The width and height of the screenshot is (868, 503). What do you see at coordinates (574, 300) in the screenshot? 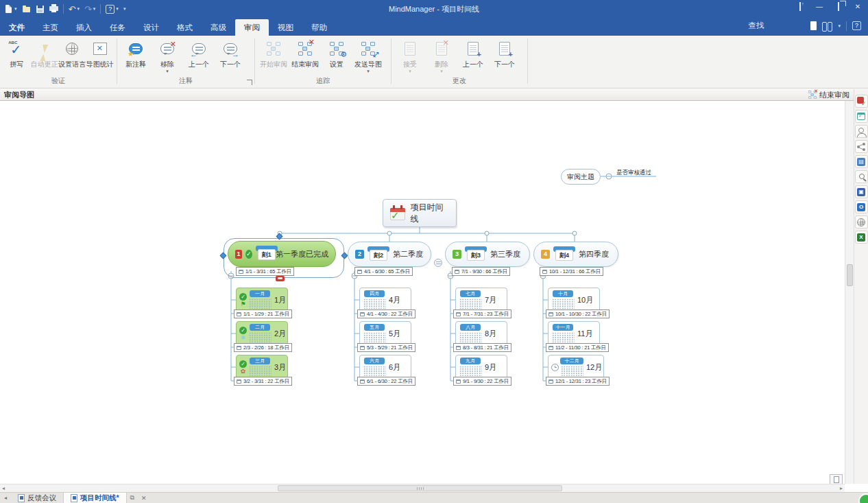
I see `topic-oct: 十月 10月` at bounding box center [574, 300].